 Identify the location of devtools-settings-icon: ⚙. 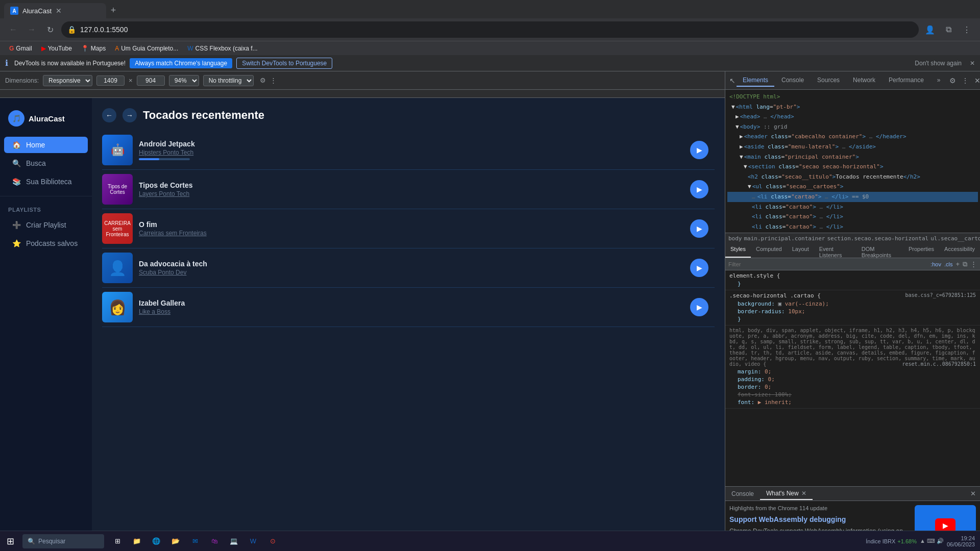
(953, 81).